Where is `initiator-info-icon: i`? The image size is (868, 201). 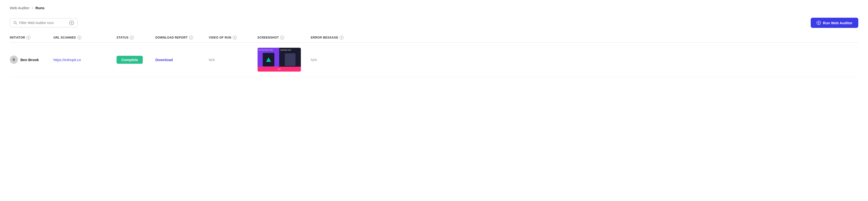 initiator-info-icon: i is located at coordinates (28, 38).